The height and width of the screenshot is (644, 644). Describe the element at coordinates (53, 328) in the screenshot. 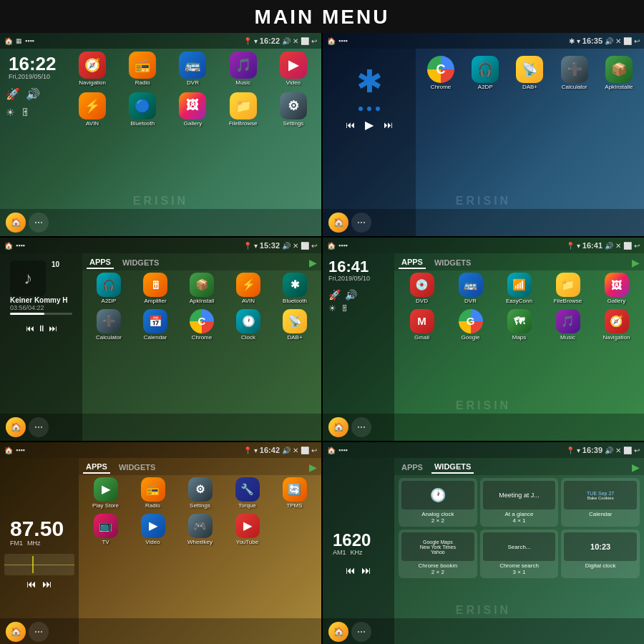

I see `music-next: ⏭` at that location.